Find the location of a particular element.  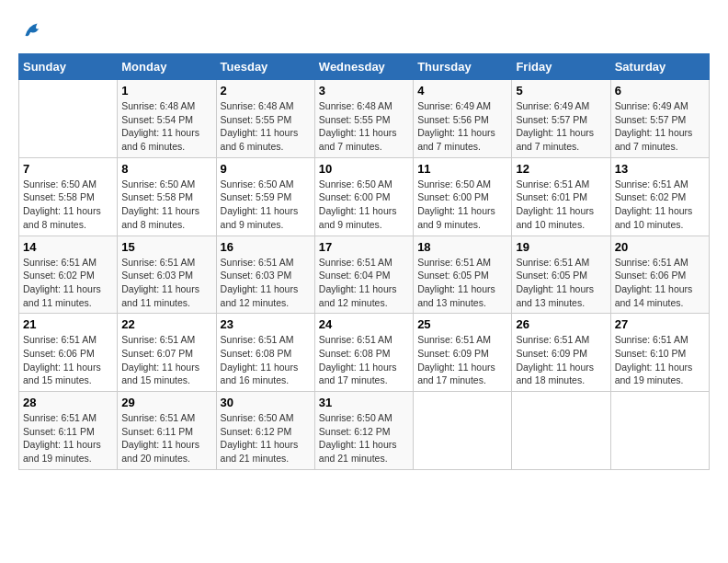

day-number: 18 is located at coordinates (462, 247).